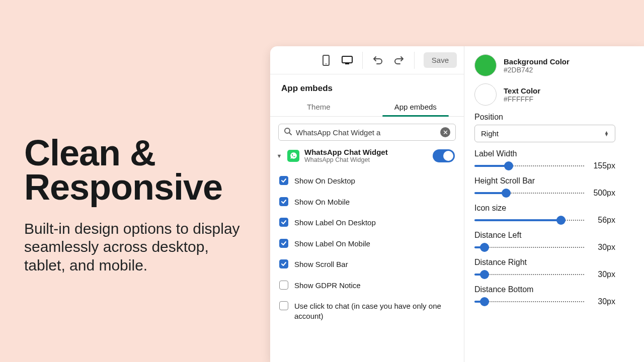  I want to click on background-color-row: Background Color #2DB742, so click(559, 65).